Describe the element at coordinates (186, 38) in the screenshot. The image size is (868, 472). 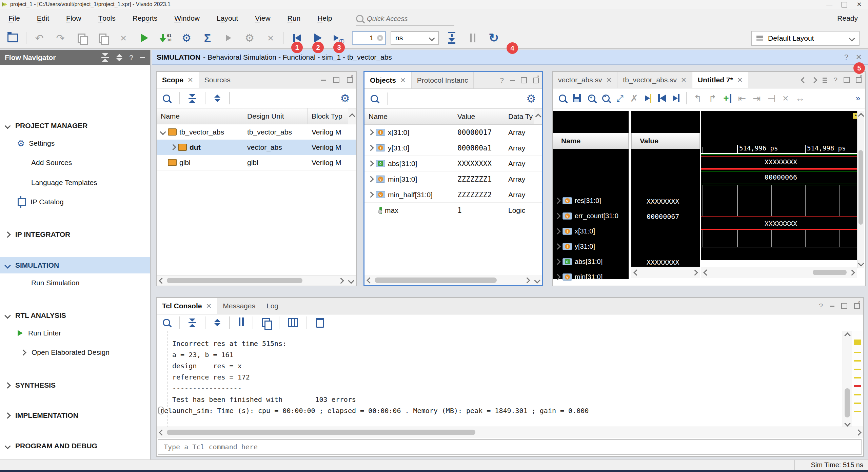
I see `settings-button: ⚙` at that location.